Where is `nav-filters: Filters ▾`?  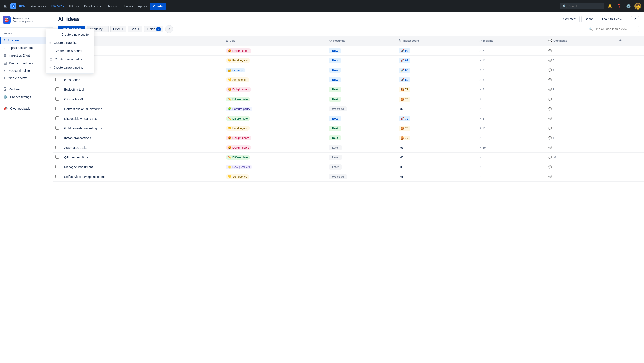 nav-filters: Filters ▾ is located at coordinates (74, 6).